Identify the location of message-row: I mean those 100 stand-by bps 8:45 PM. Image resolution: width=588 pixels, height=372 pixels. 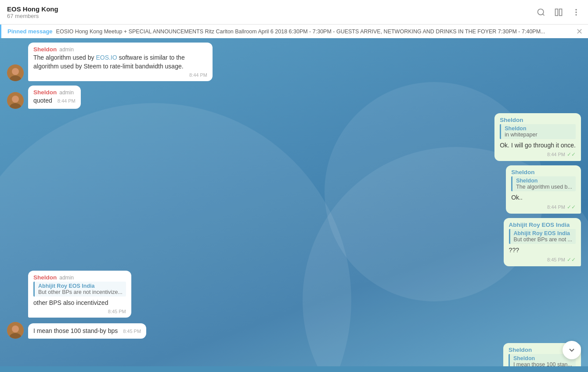
(294, 330).